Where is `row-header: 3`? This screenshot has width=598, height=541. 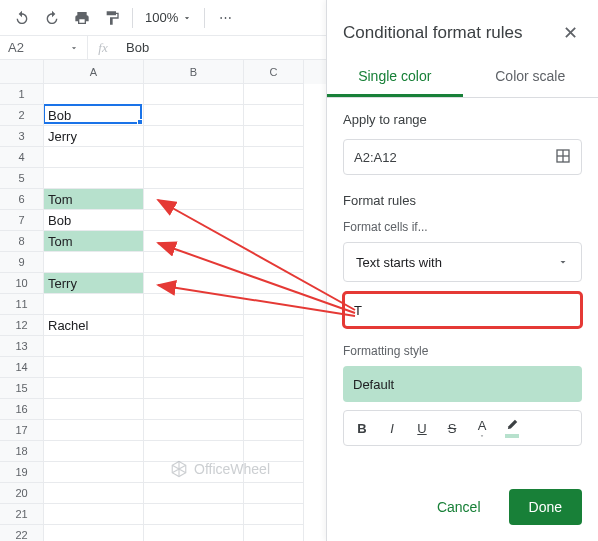 row-header: 3 is located at coordinates (22, 136).